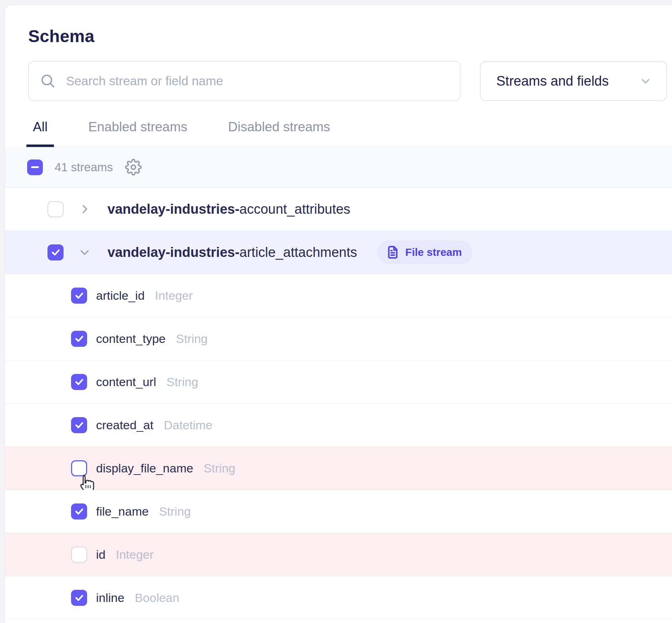 This screenshot has height=623, width=672. Describe the element at coordinates (134, 167) in the screenshot. I see `gear-icon` at that location.